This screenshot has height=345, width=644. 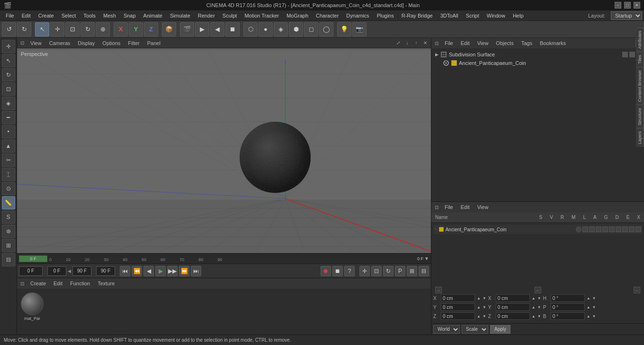 I want to click on menu-animate: Animate, so click(x=153, y=16).